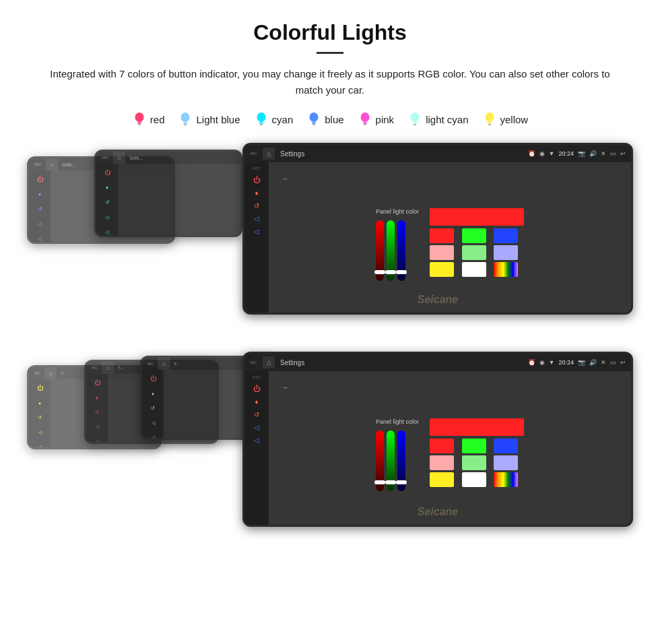 The width and height of the screenshot is (660, 644). I want to click on green-slider, so click(391, 251).